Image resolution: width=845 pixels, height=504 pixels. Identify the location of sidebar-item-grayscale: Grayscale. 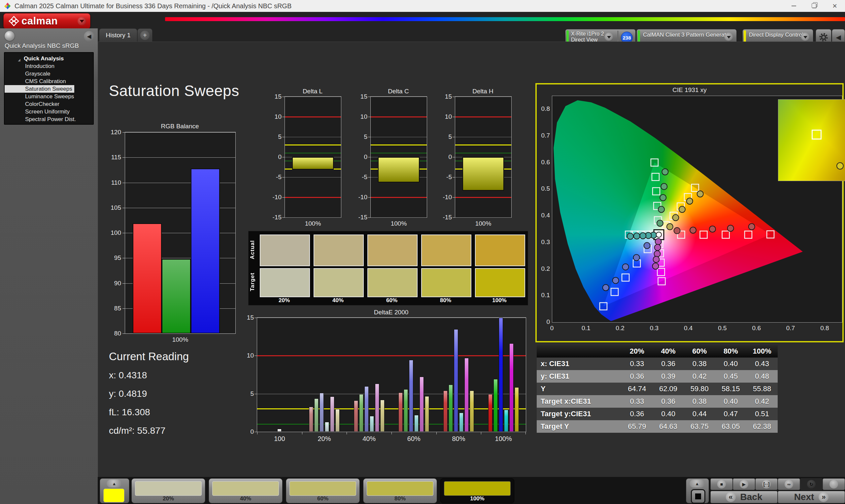
(49, 74).